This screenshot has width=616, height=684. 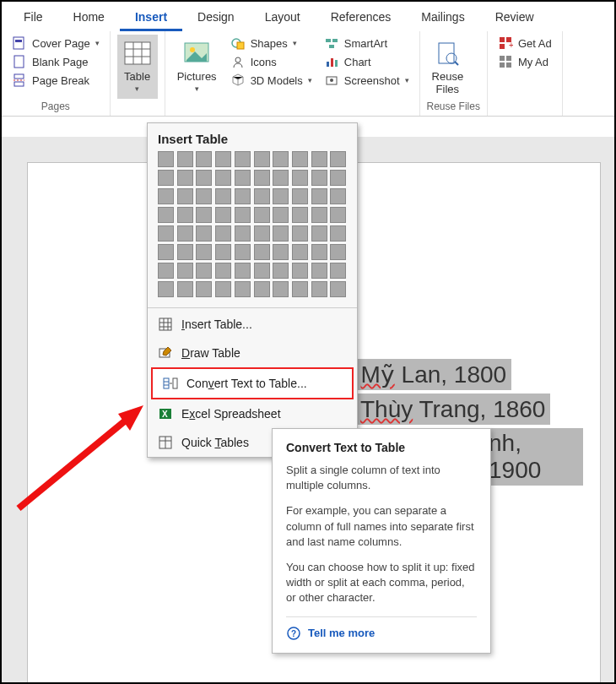 What do you see at coordinates (197, 67) in the screenshot?
I see `pictures-button: Pictures▾` at bounding box center [197, 67].